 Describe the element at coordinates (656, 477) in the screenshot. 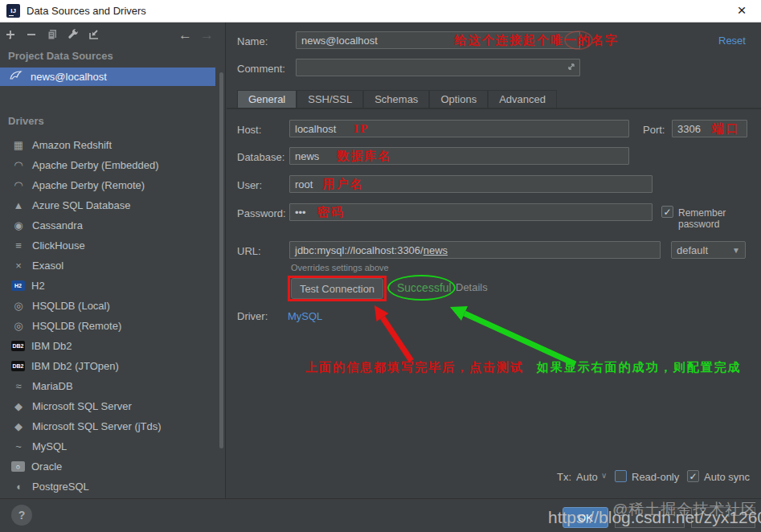

I see `read-only-label: Read-only` at that location.